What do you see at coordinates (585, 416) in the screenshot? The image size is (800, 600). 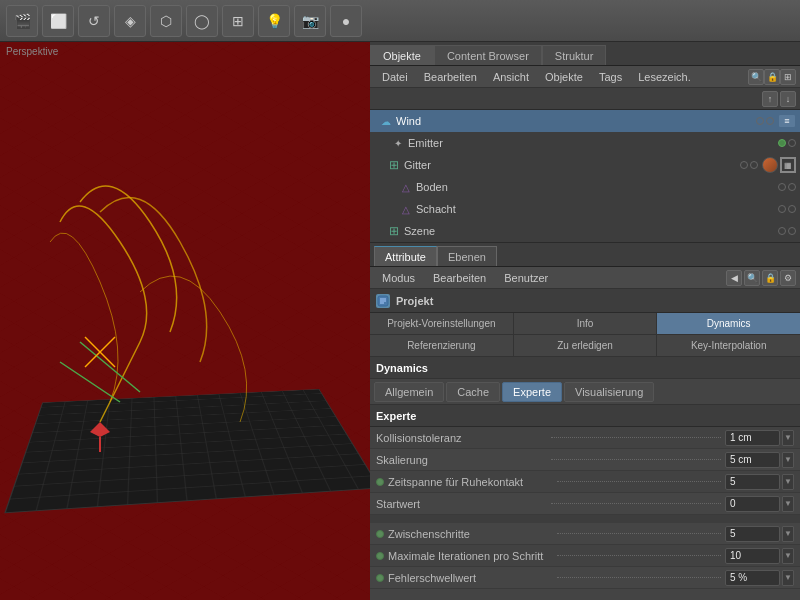 I see `experte-section-header: Experte` at bounding box center [585, 416].